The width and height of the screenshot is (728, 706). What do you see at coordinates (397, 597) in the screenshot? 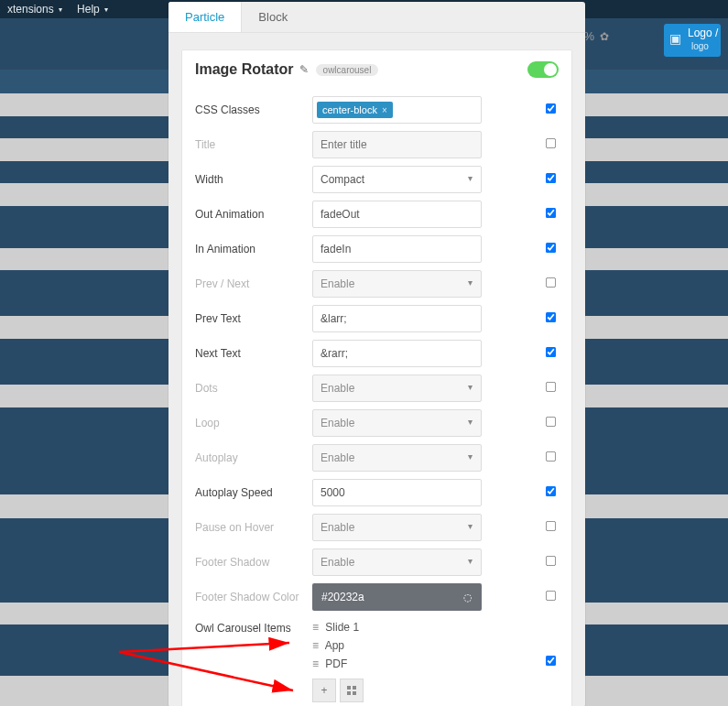
I see `footer-shadow-color-input: #20232a ◌` at bounding box center [397, 597].